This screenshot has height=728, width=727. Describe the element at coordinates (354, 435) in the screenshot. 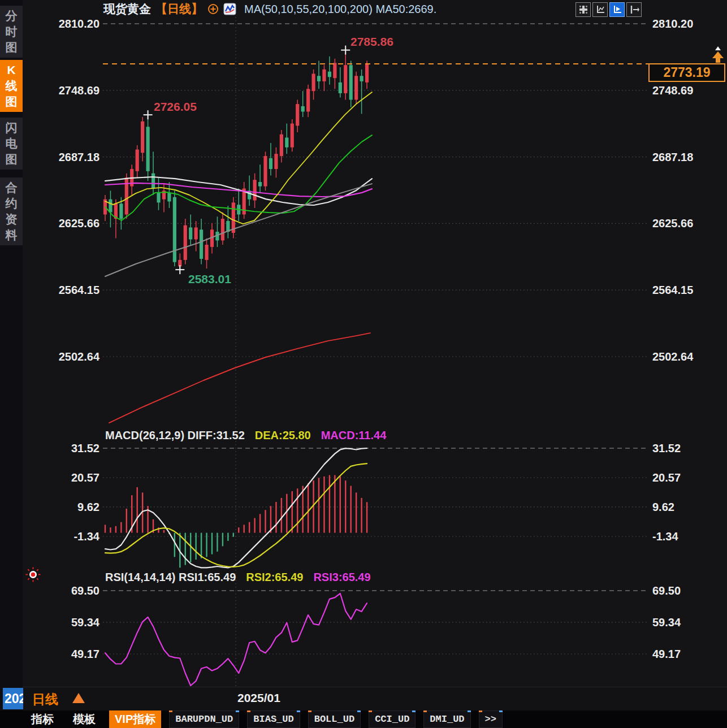

I see `macd-value-label: MACD:11.44` at that location.